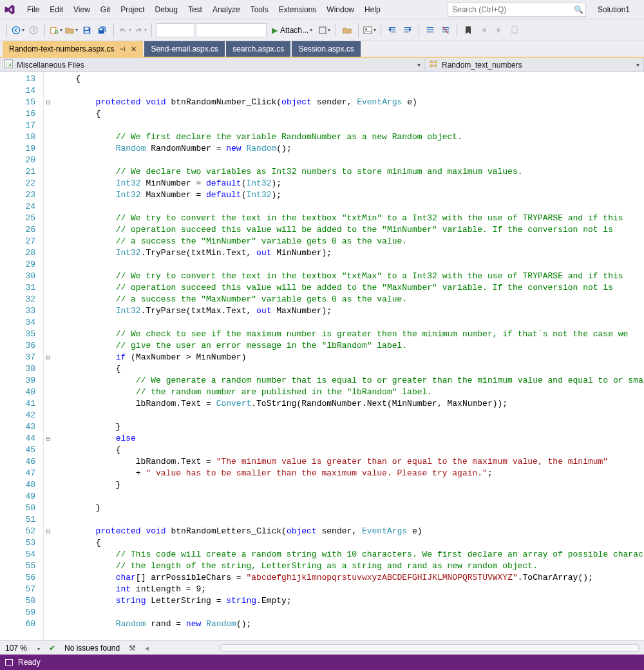 The width and height of the screenshot is (644, 670). What do you see at coordinates (340, 10) in the screenshot?
I see `menu-window: Window` at bounding box center [340, 10].